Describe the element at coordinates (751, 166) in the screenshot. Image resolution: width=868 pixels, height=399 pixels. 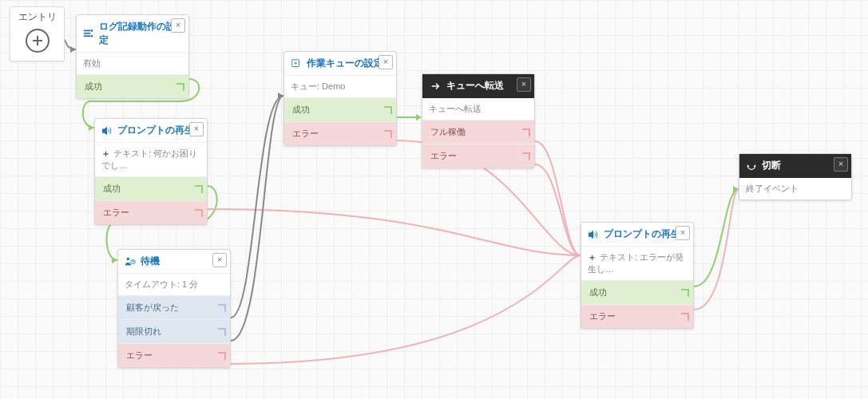
I see `disconnect-icon` at that location.